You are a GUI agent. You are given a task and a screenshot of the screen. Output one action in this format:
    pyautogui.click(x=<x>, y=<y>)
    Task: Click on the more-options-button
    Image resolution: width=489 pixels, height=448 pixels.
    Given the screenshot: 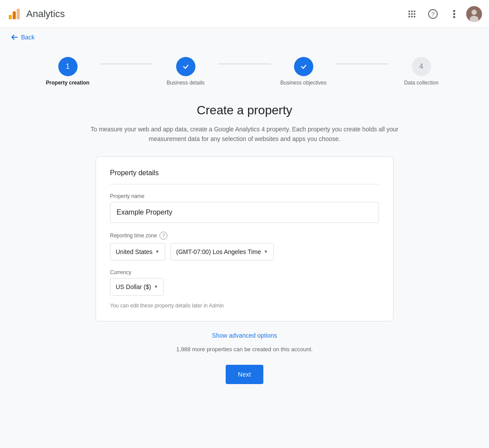 What is the action you would take?
    pyautogui.click(x=454, y=14)
    